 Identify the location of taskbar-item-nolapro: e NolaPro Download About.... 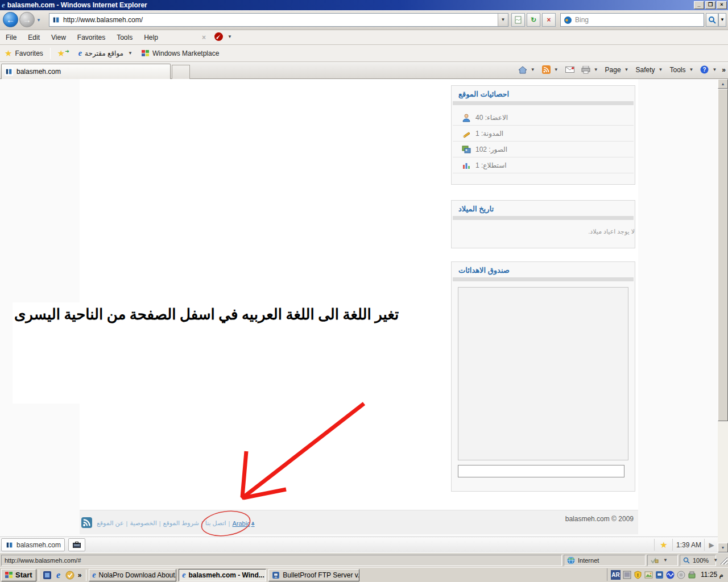
(133, 575).